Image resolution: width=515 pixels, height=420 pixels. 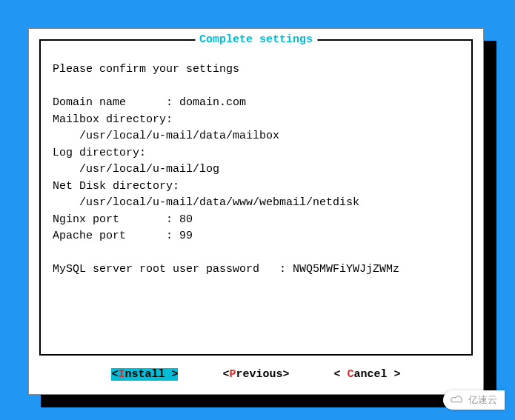 What do you see at coordinates (256, 375) in the screenshot?
I see `previous-button: <Previous>` at bounding box center [256, 375].